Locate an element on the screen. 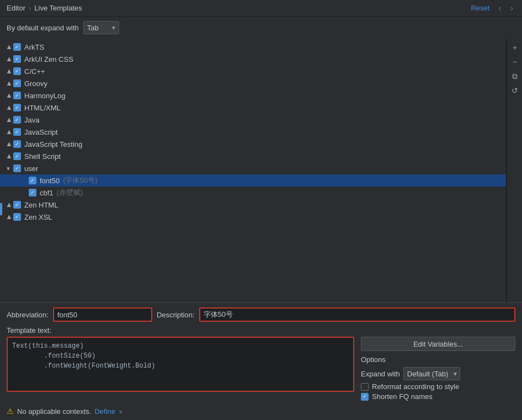 The width and height of the screenshot is (522, 420). expand-icon-groovy: ▶ is located at coordinates (8, 83).